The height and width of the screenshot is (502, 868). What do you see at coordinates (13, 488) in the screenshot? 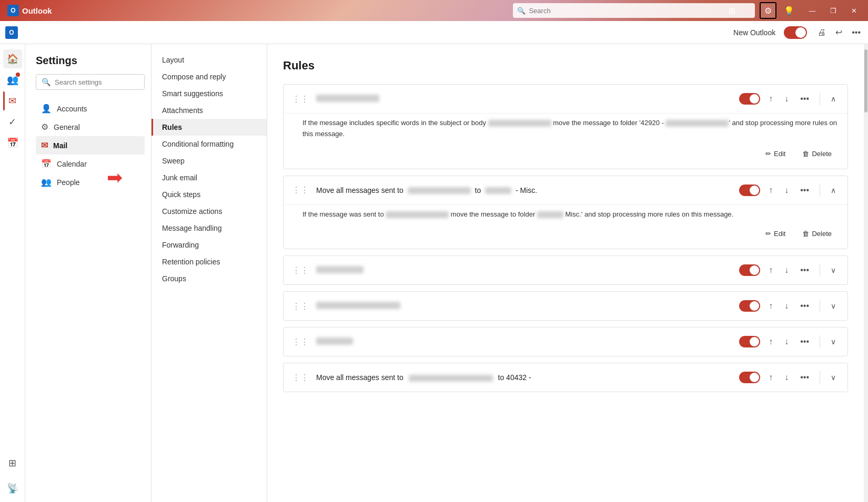
I see `sidebar-rss-icon: 📡` at bounding box center [13, 488].